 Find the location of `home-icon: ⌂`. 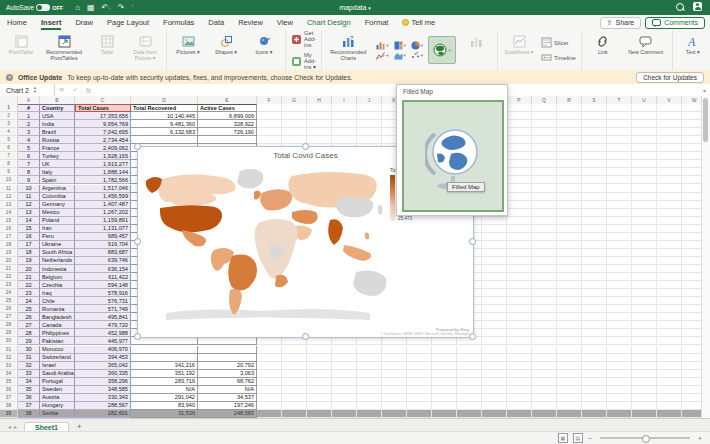

home-icon: ⌂ is located at coordinates (78, 8).